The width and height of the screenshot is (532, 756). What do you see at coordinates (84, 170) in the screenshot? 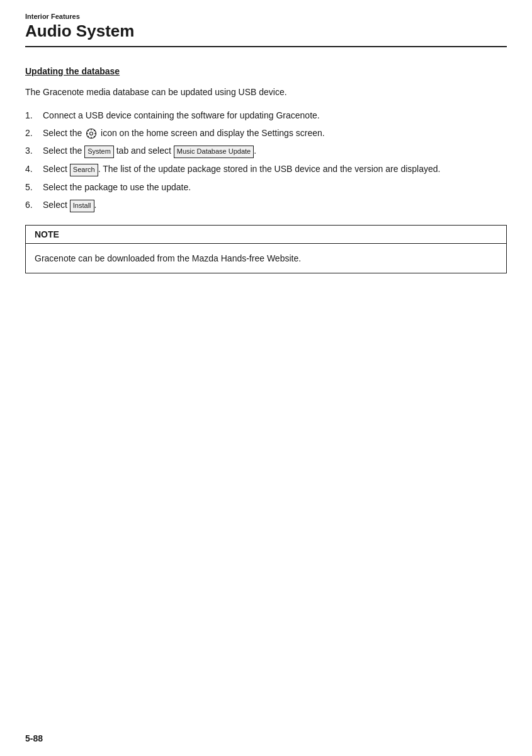
I see `search-button: Search` at bounding box center [84, 170].